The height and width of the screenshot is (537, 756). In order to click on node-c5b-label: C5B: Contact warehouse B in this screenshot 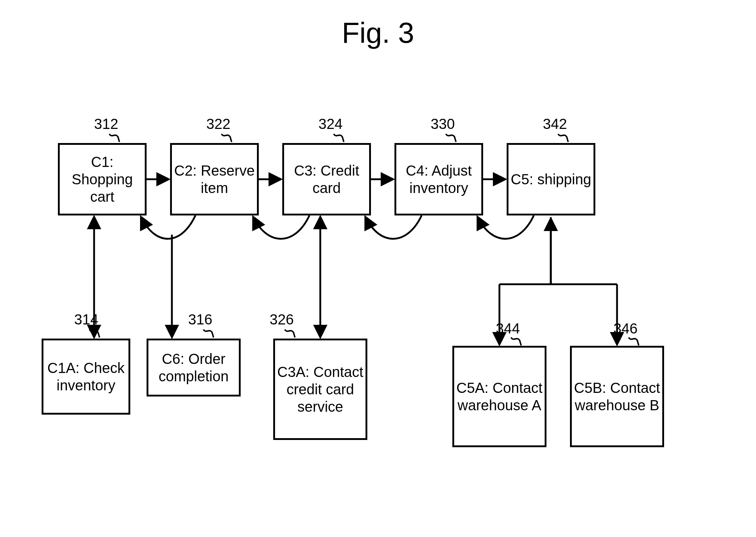, I will do `click(617, 397)`.